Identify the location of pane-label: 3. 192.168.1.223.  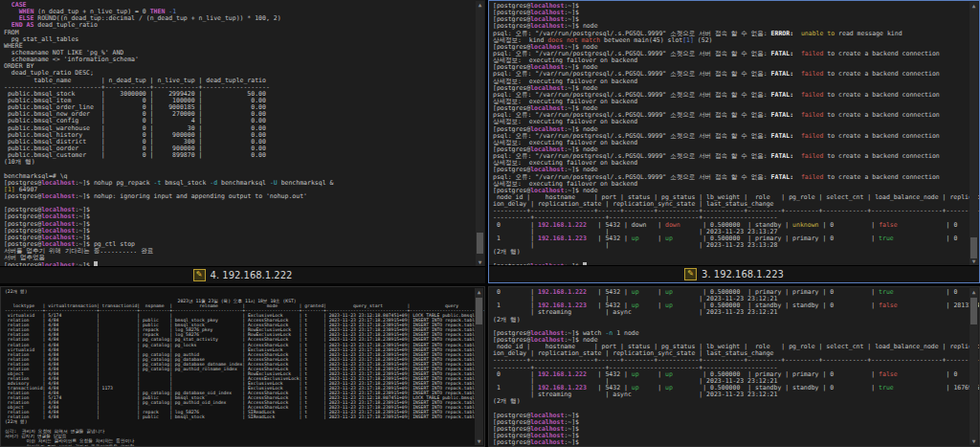
(743, 274).